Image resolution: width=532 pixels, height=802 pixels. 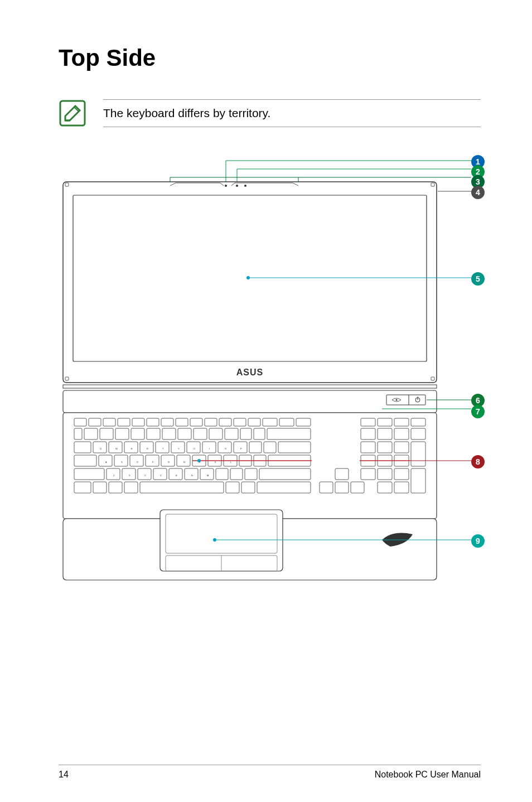 What do you see at coordinates (215, 462) in the screenshot?
I see `svg-text: K` at bounding box center [215, 462].